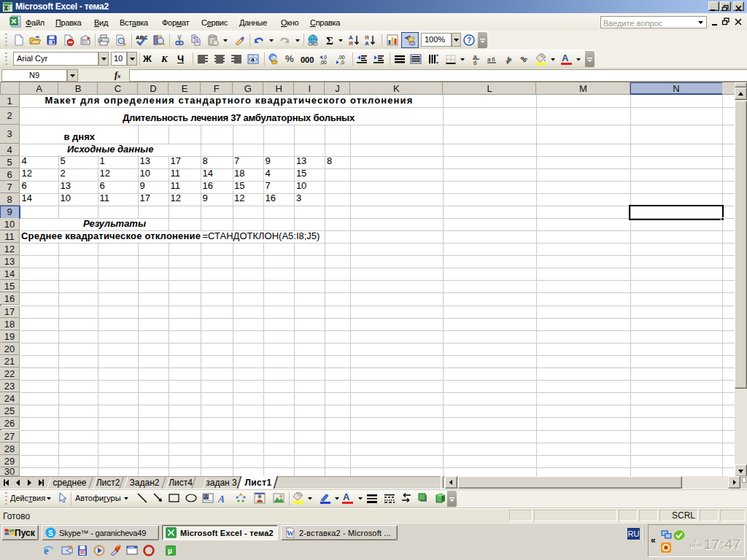  What do you see at coordinates (170, 551) in the screenshot?
I see `svg-text: µ` at bounding box center [170, 551].